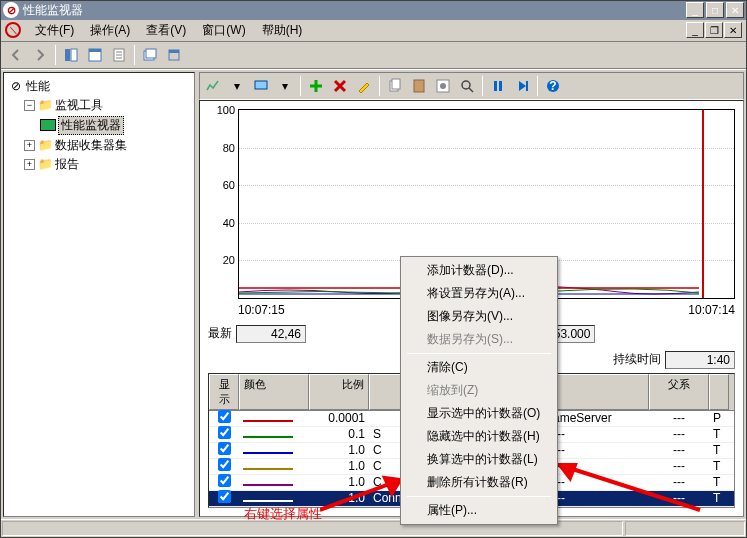  I want to click on x-end: 10:07:14, so click(712, 310).